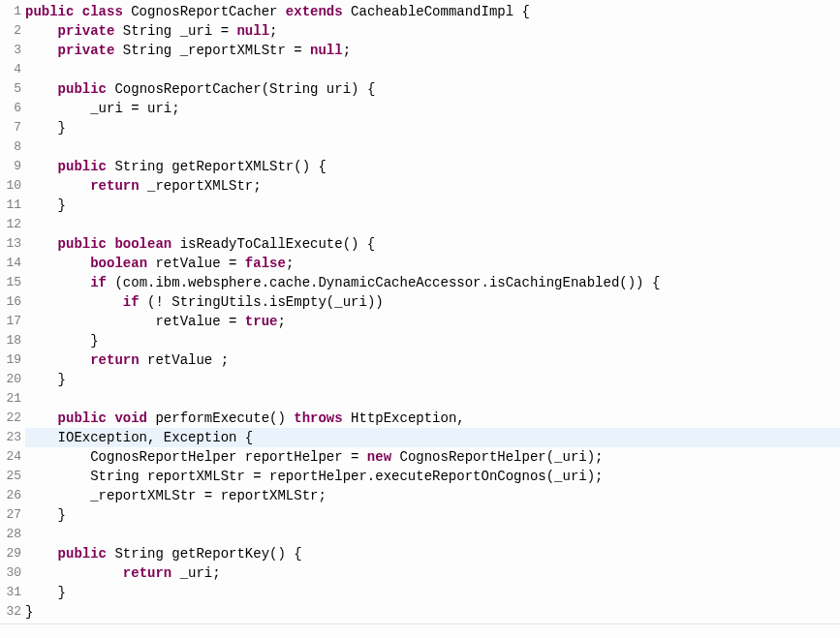 The image size is (840, 638). What do you see at coordinates (273, 244) in the screenshot?
I see `text-token: isReadyToCallExecute() {` at bounding box center [273, 244].